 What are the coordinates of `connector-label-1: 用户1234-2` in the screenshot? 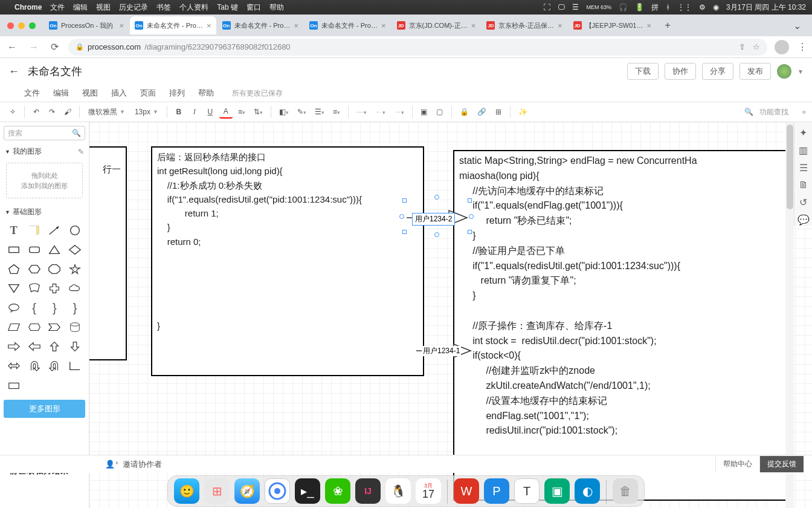 It's located at (434, 219).